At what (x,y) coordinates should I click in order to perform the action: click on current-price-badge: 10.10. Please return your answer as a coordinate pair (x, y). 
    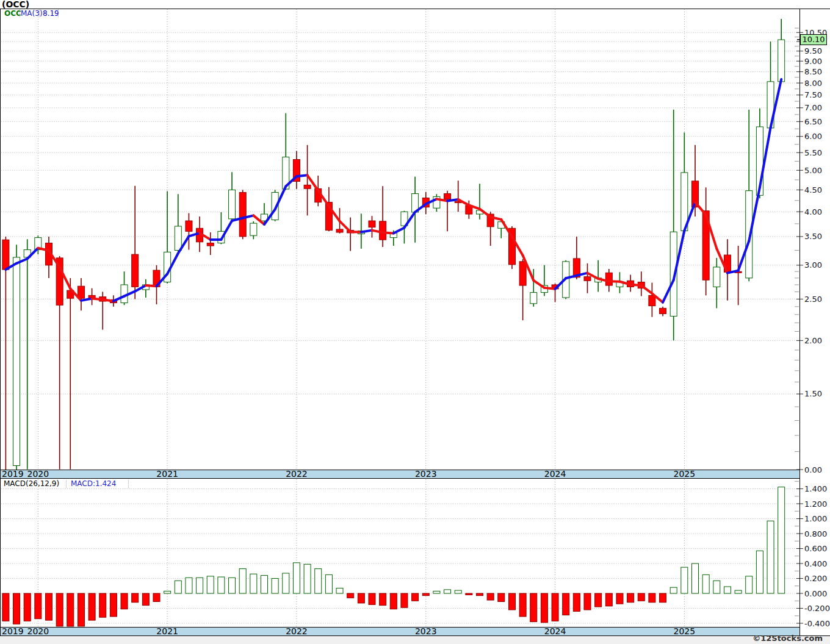
    Looking at the image, I should click on (814, 40).